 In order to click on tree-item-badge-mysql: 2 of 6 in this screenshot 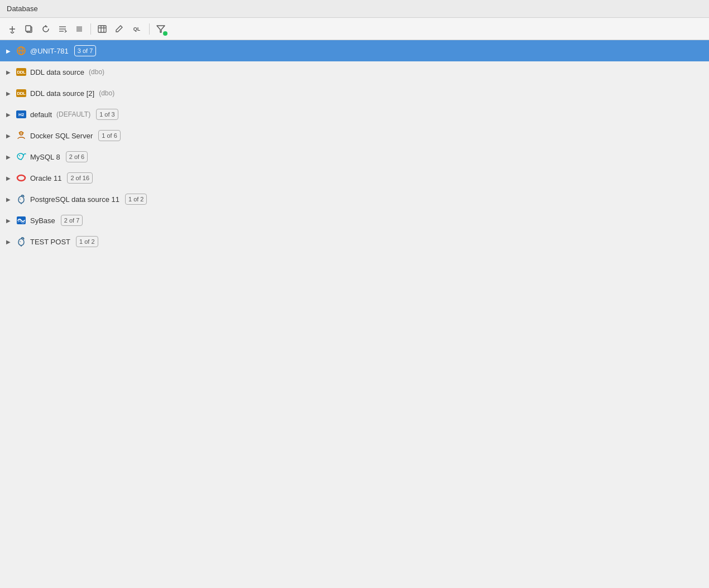, I will do `click(77, 157)`.